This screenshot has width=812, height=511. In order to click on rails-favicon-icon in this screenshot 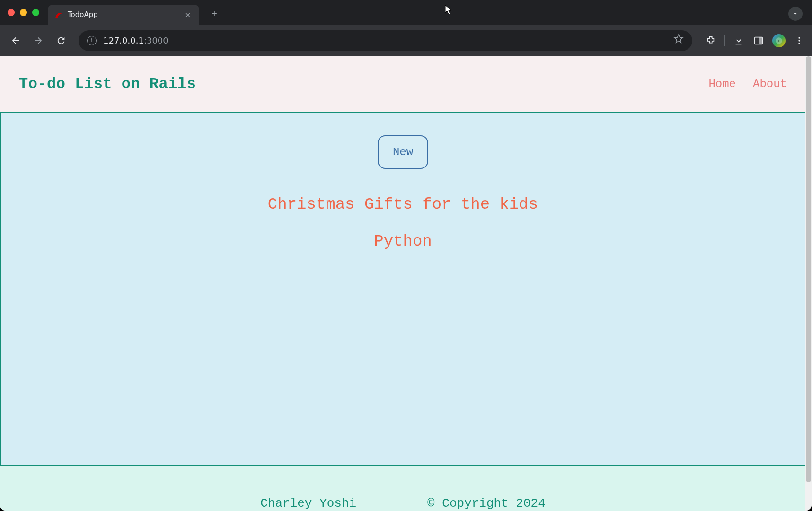, I will do `click(59, 15)`.